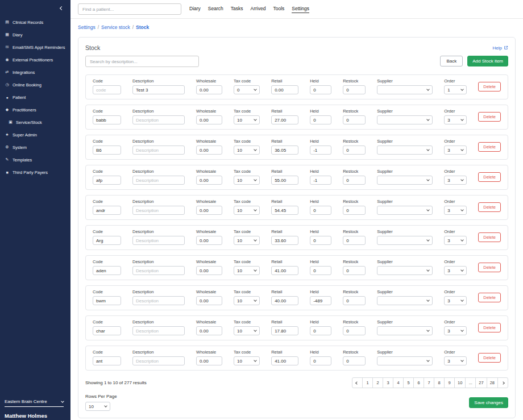 Image resolution: width=523 pixels, height=420 pixels. What do you see at coordinates (489, 402) in the screenshot?
I see `save-changes-button: Save changes` at bounding box center [489, 402].